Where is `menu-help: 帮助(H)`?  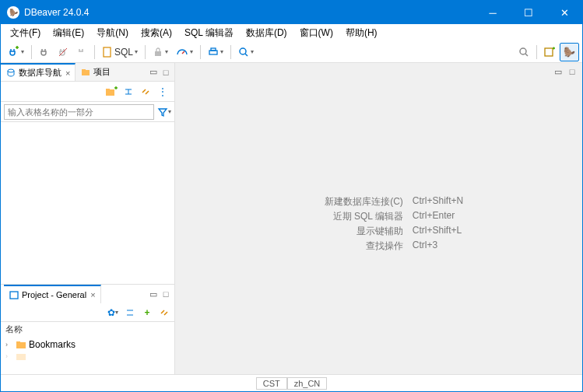 menu-help: 帮助(H) is located at coordinates (361, 33).